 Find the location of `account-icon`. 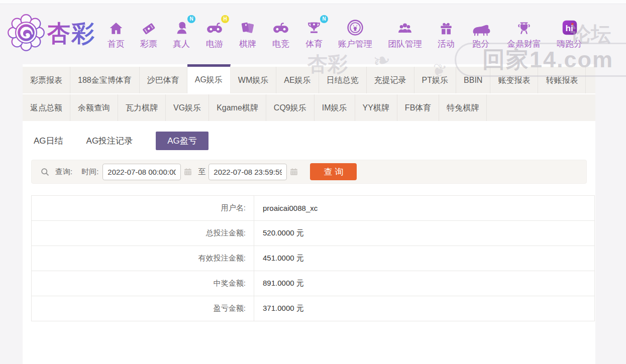

account-icon is located at coordinates (355, 27).